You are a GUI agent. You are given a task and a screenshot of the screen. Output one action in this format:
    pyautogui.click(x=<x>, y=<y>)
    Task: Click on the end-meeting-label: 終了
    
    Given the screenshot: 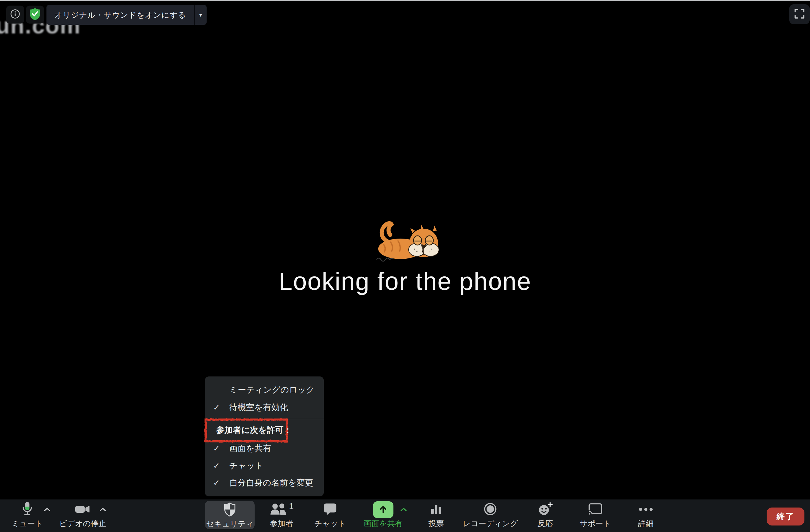 What is the action you would take?
    pyautogui.click(x=785, y=517)
    